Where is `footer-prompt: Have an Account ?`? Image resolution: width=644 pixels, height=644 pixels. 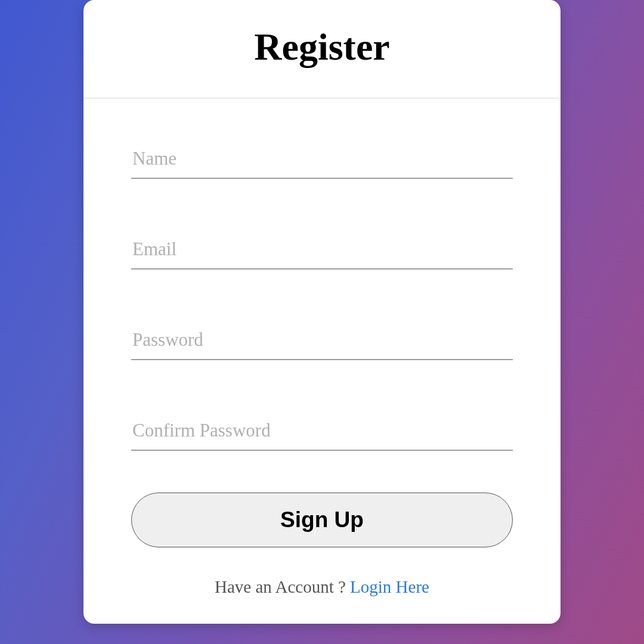
footer-prompt: Have an Account ? is located at coordinates (283, 587).